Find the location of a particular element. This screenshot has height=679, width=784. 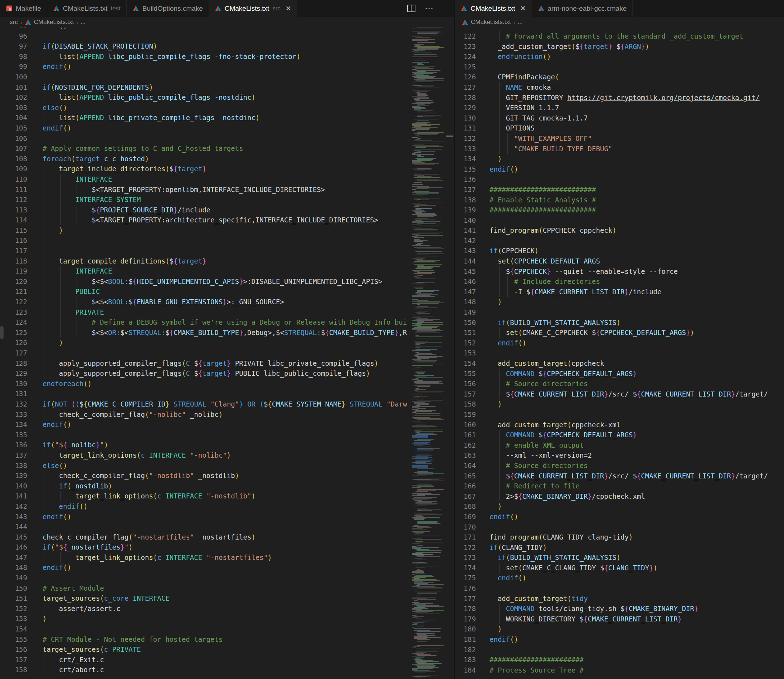

code-line-157: 157 ${CMAKE_CURRENT_LIST_DIR}/src/ ${CMA… is located at coordinates (619, 394).